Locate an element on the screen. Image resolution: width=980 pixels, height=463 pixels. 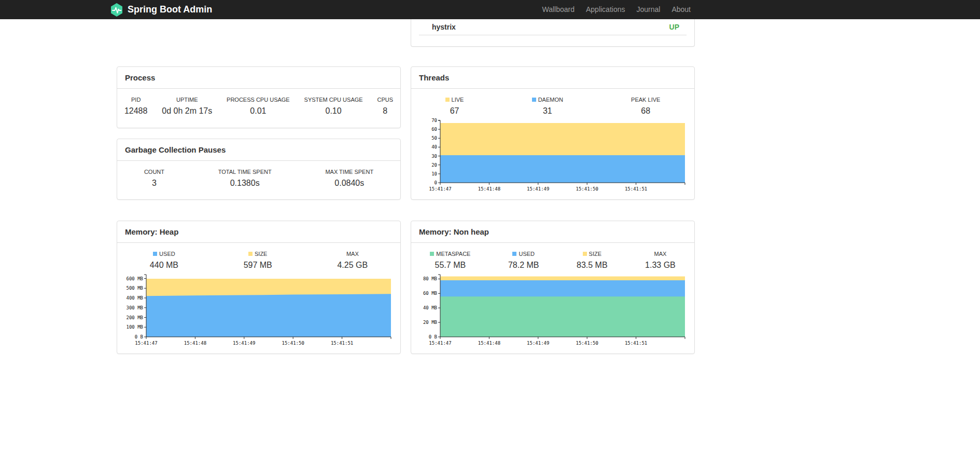
metric-value: 8 is located at coordinates (385, 111).